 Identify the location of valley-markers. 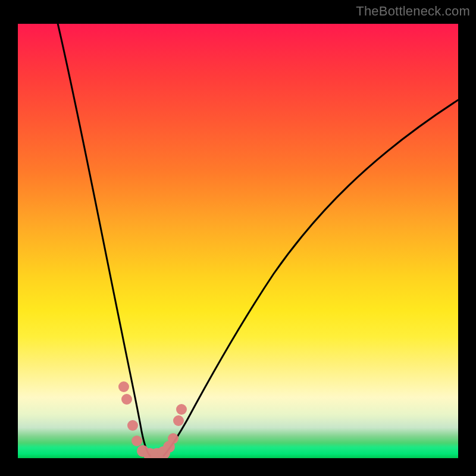
(152, 420).